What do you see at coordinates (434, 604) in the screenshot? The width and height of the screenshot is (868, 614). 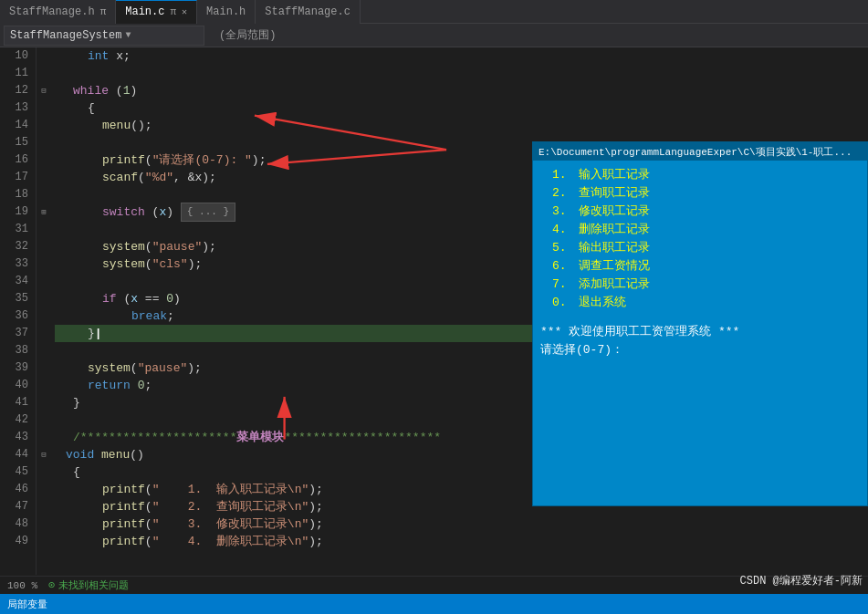 I see `status-bar: 局部变量` at bounding box center [434, 604].